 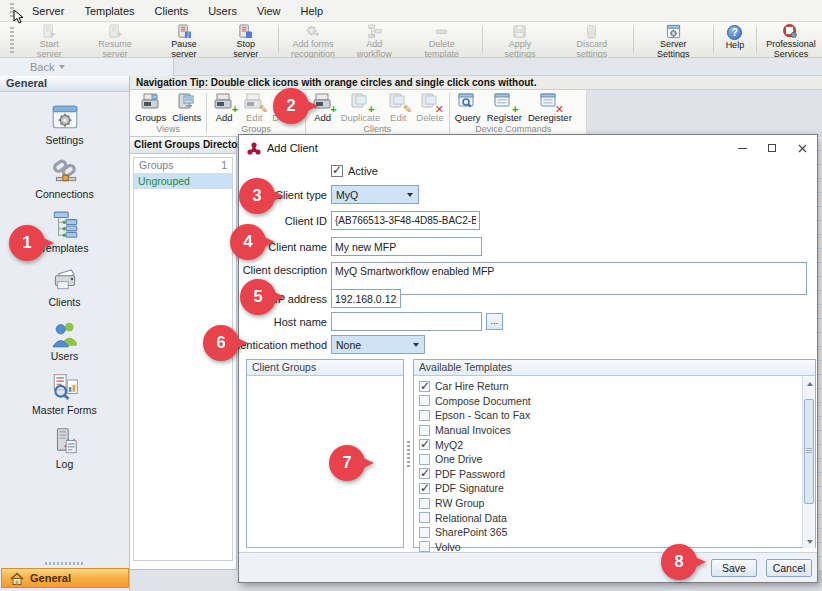 What do you see at coordinates (617, 518) in the screenshot?
I see `template-item: Relational Data` at bounding box center [617, 518].